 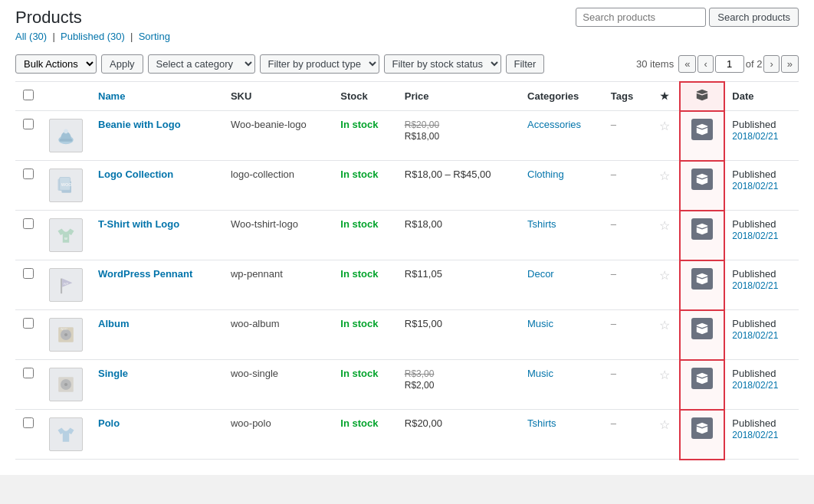 What do you see at coordinates (139, 124) in the screenshot?
I see `product-name-link: Beanie with Logo` at bounding box center [139, 124].